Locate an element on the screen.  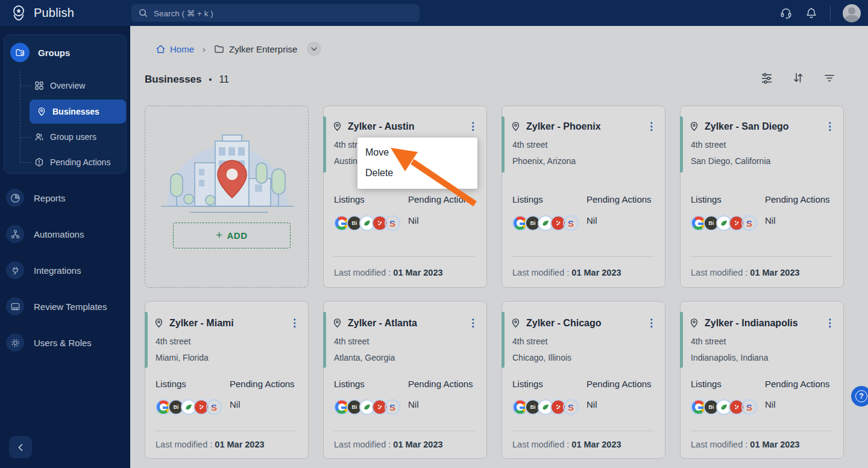
chevron-left-icon is located at coordinates (20, 447).